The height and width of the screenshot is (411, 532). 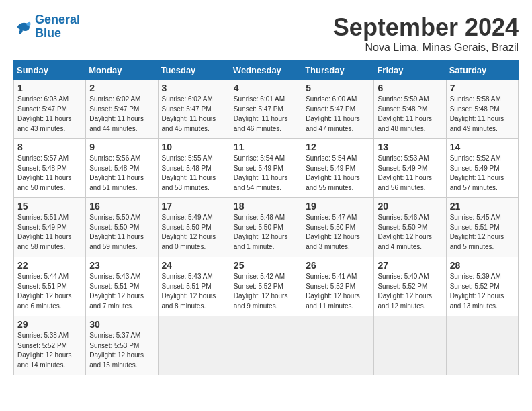 I want to click on day-info: Sunrise: 5:50 AMSunset: 5:50 PMDaylight:…, so click(x=117, y=232).